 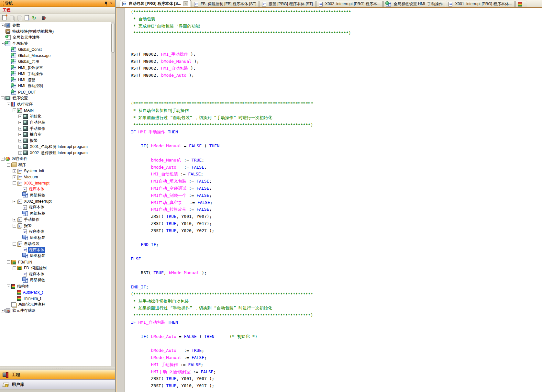 What do you see at coordinates (56, 98) in the screenshot?
I see `tree-item: −程序设置` at bounding box center [56, 98].